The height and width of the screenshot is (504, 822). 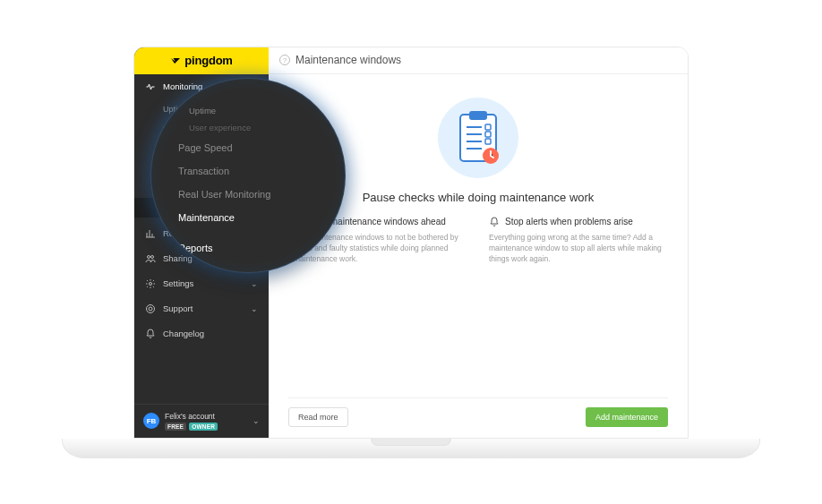 What do you see at coordinates (576, 241) in the screenshot?
I see `feature-stop-alerts: Stop alerts when problems arise Everythi…` at bounding box center [576, 241].